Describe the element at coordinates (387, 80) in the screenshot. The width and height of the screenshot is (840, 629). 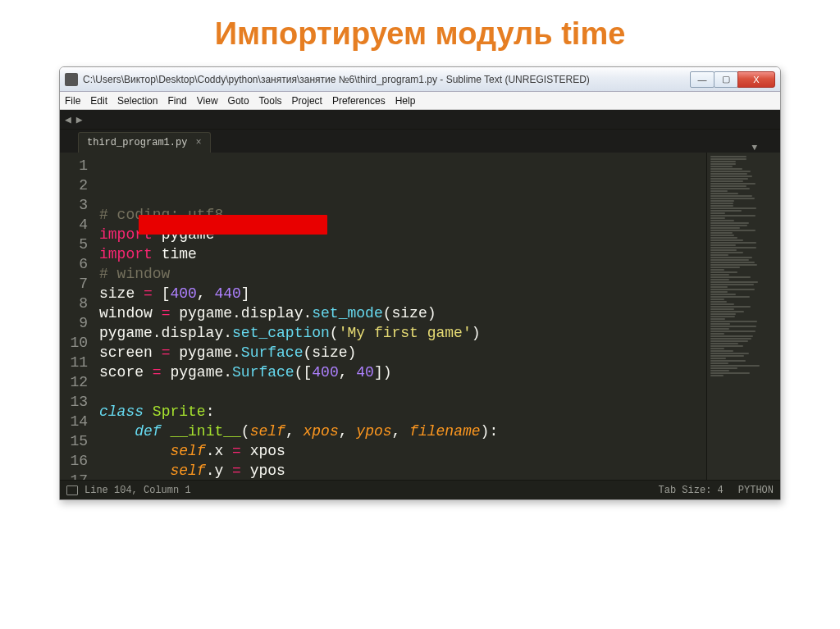
I see `window-title: C:\Users\Виктор\Desktop\Coddy\python\зан…` at that location.